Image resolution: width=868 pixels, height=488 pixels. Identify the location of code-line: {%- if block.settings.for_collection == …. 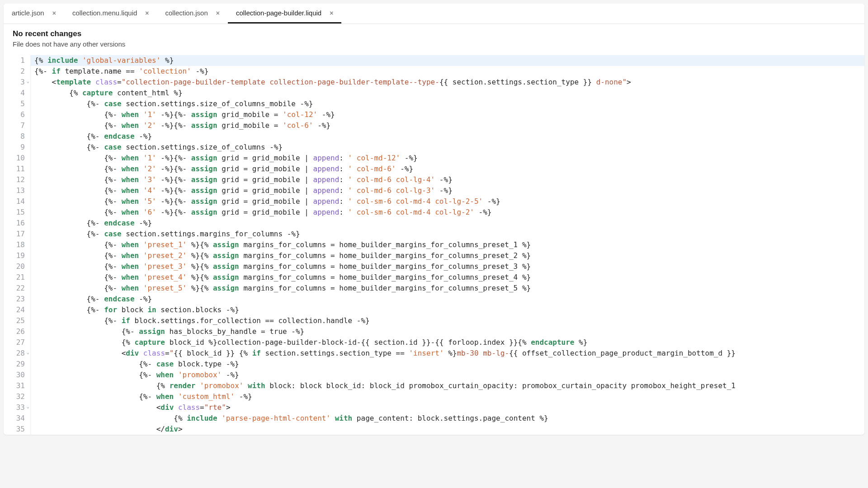
(448, 321).